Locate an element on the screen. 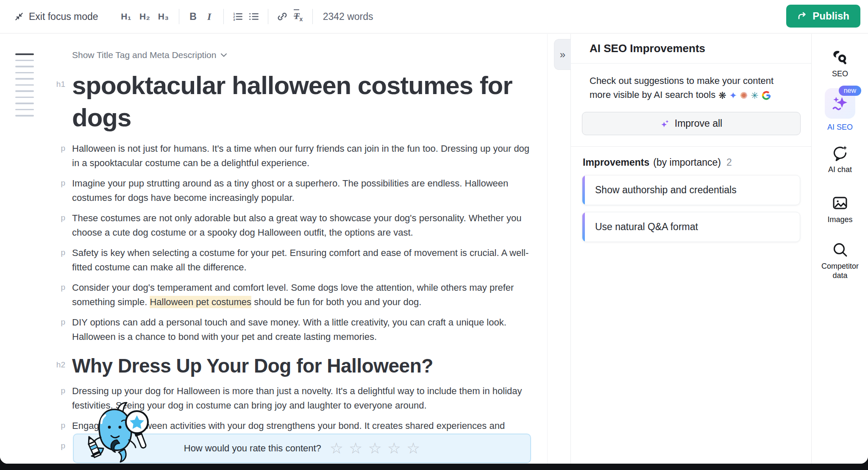 This screenshot has height=470, width=868. panel-header: AI SEO Improvements is located at coordinates (691, 49).